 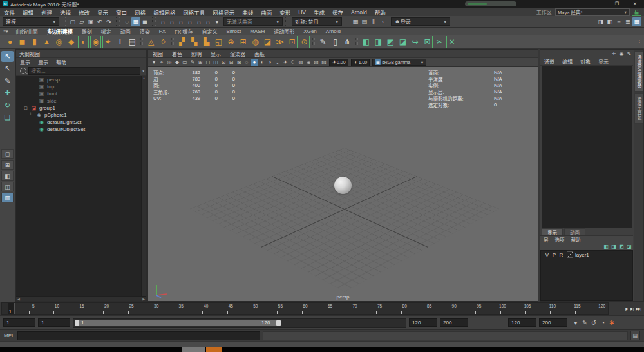 What do you see at coordinates (120, 42) in the screenshot?
I see `type-tool-icon: T` at bounding box center [120, 42].